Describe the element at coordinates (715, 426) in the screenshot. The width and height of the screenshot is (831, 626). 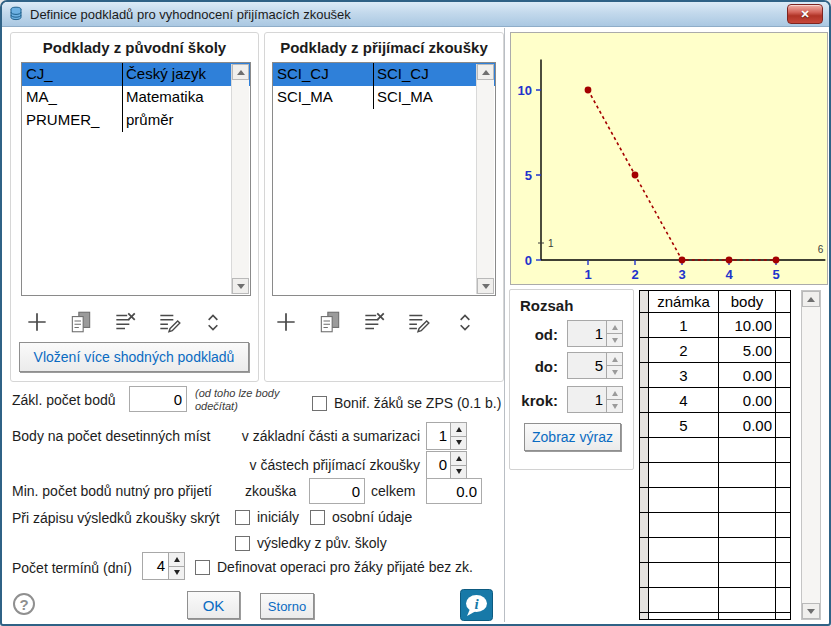
I see `table-row: 50.00` at that location.